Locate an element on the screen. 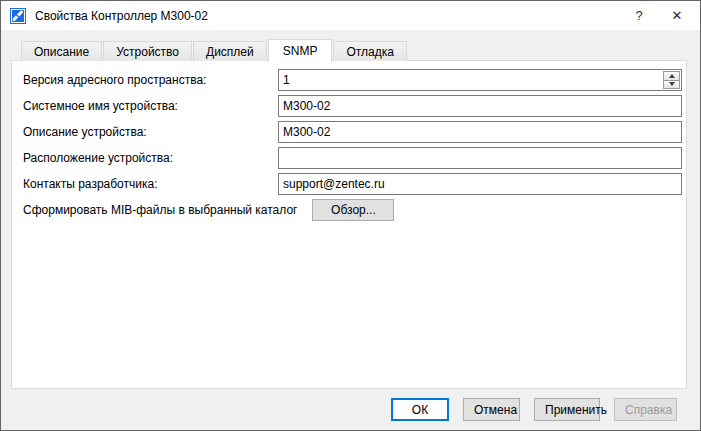 The image size is (701, 431). tab-description: Описание is located at coordinates (62, 51).